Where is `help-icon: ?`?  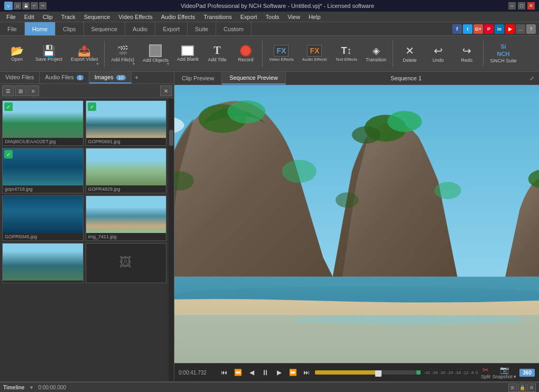 help-icon: ? is located at coordinates (531, 29).